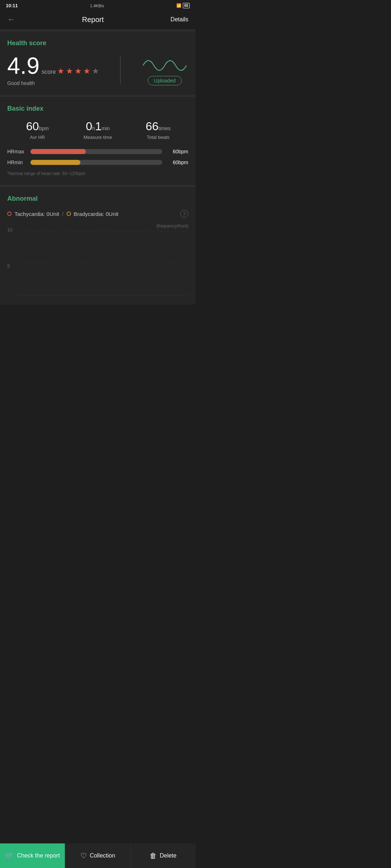 This screenshot has width=391, height=868. Describe the element at coordinates (12, 6) in the screenshot. I see `status-time: 10:11` at that location.